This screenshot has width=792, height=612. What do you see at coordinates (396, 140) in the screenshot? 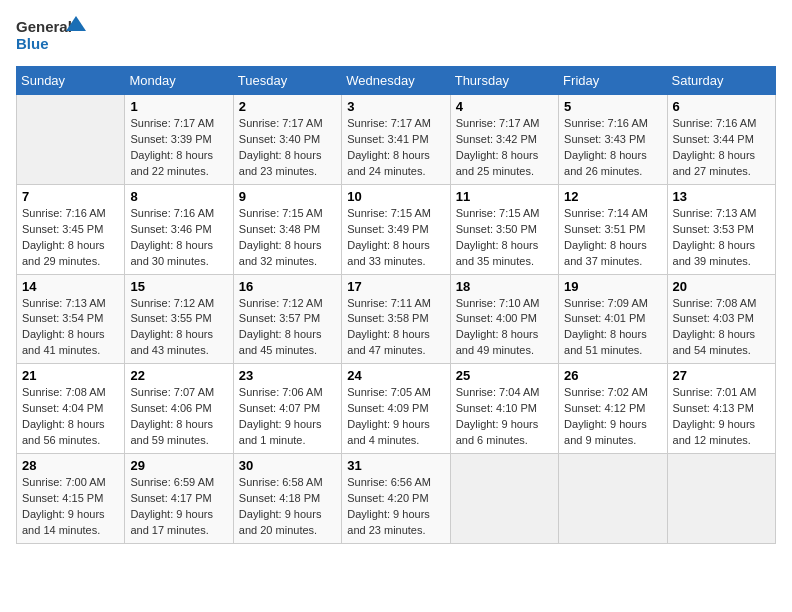
I see `calendar-cell: 3Sunrise: 7:17 AMSunset: 3:41 PMDaylight…` at bounding box center [396, 140].